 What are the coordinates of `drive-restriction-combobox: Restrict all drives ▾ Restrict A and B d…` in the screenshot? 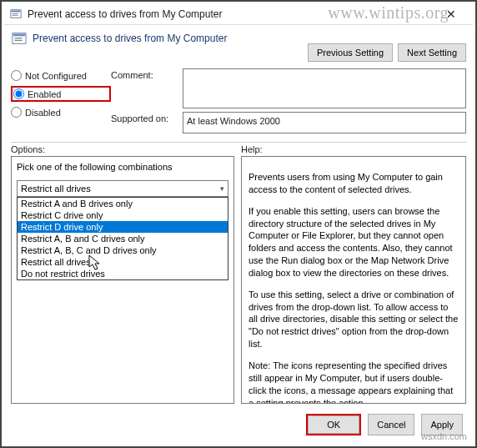 It's located at (123, 189).